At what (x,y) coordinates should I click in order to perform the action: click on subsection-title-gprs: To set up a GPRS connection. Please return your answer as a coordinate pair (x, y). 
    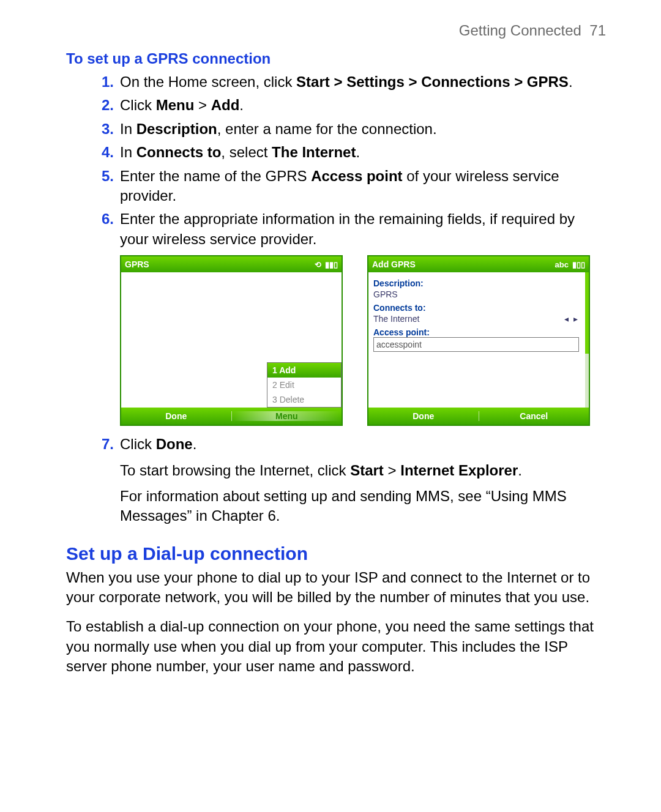
    Looking at the image, I should click on (336, 59).